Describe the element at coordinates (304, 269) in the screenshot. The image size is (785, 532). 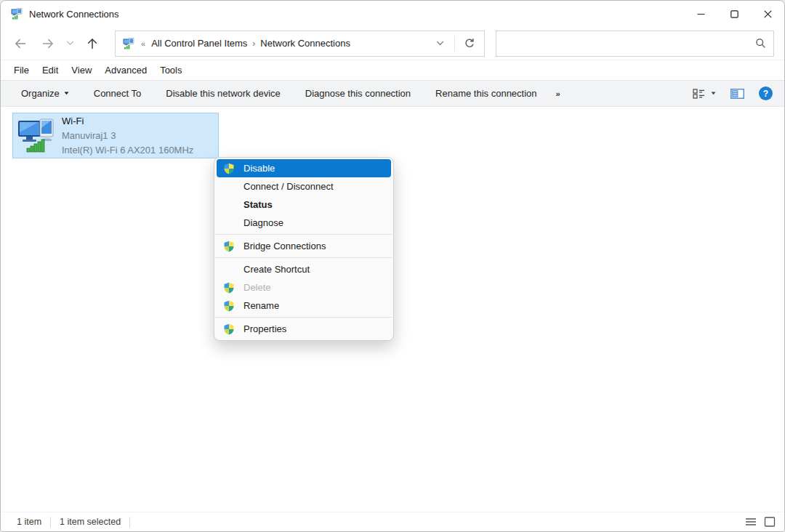
I see `context-menu-item-create-shortcut: Create Shortcut` at that location.